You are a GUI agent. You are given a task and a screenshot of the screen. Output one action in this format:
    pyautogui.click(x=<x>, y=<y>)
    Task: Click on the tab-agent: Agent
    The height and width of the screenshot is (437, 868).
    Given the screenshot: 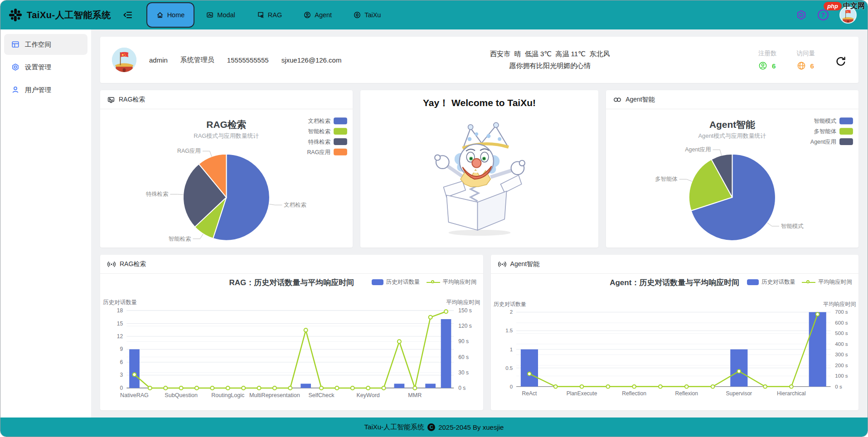 What is the action you would take?
    pyautogui.click(x=318, y=15)
    